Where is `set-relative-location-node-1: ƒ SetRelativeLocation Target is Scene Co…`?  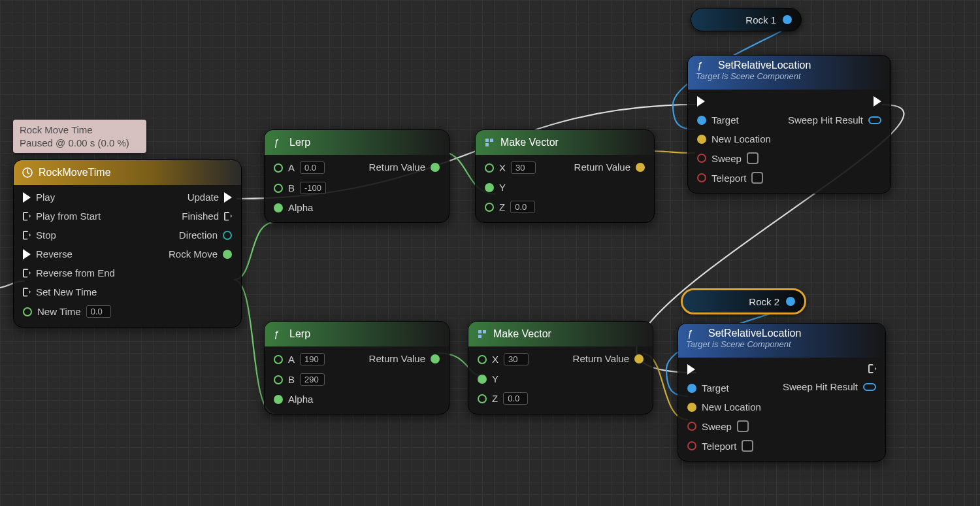
set-relative-location-node-1: ƒ SetRelativeLocation Target is Scene Co… is located at coordinates (789, 124).